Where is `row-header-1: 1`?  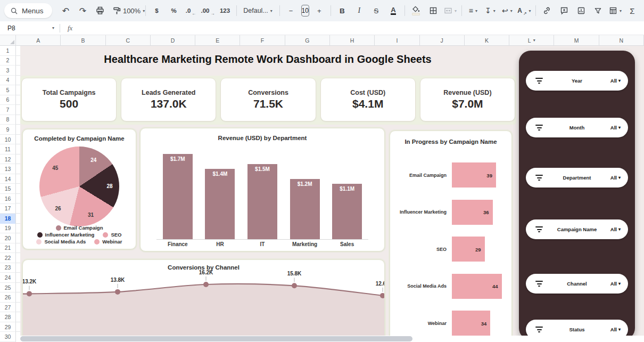
row-header-1: 1 is located at coordinates (8, 51).